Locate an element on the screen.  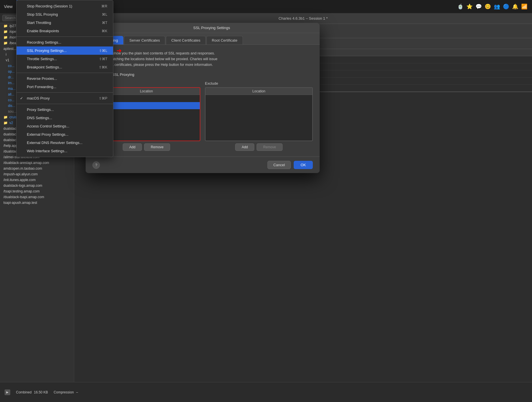
throttle-settings-label: Throttle Settings... is located at coordinates (42, 59).